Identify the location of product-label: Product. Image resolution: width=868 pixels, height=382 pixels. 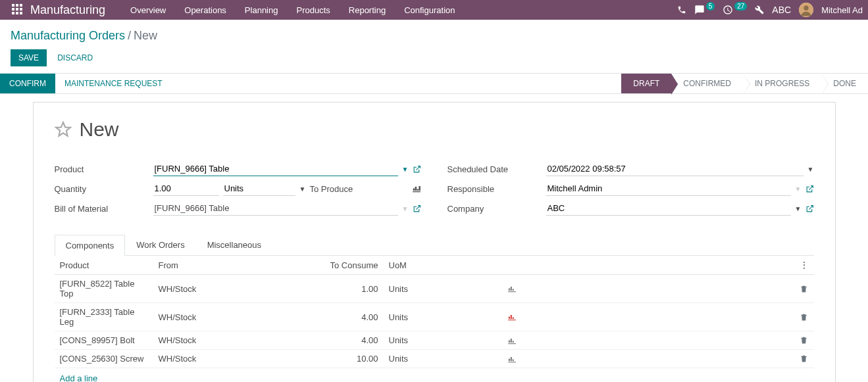
(104, 170).